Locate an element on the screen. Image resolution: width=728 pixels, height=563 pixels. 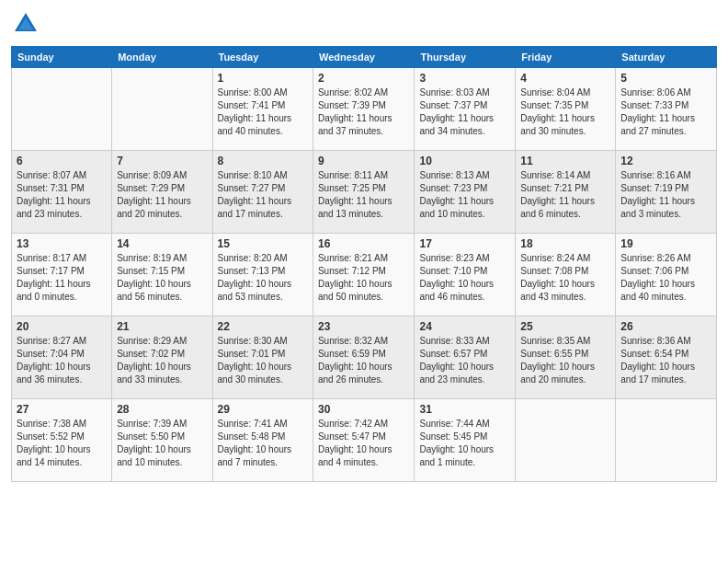
calendar-cell: 10Sunrise: 8:13 AM Sunset: 7:23 PM Dayli… is located at coordinates (465, 192).